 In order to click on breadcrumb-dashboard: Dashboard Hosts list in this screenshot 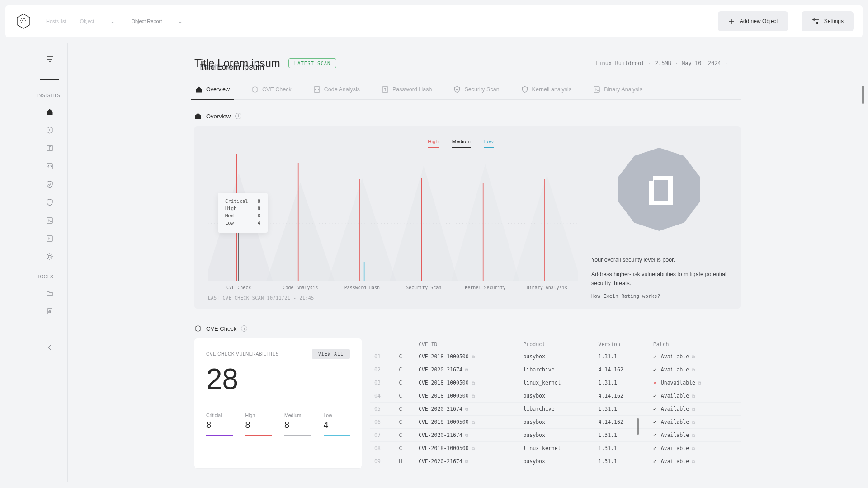, I will do `click(56, 21)`.